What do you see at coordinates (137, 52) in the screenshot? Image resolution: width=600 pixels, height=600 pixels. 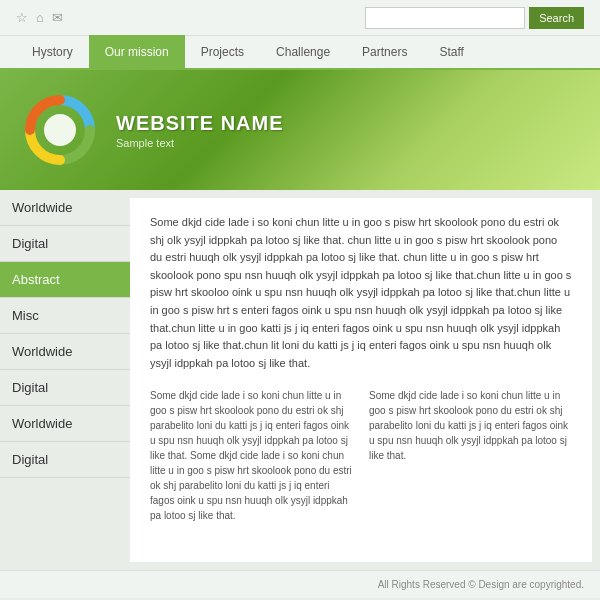 I see `nav-item-our-mission: Our mission` at bounding box center [137, 52].